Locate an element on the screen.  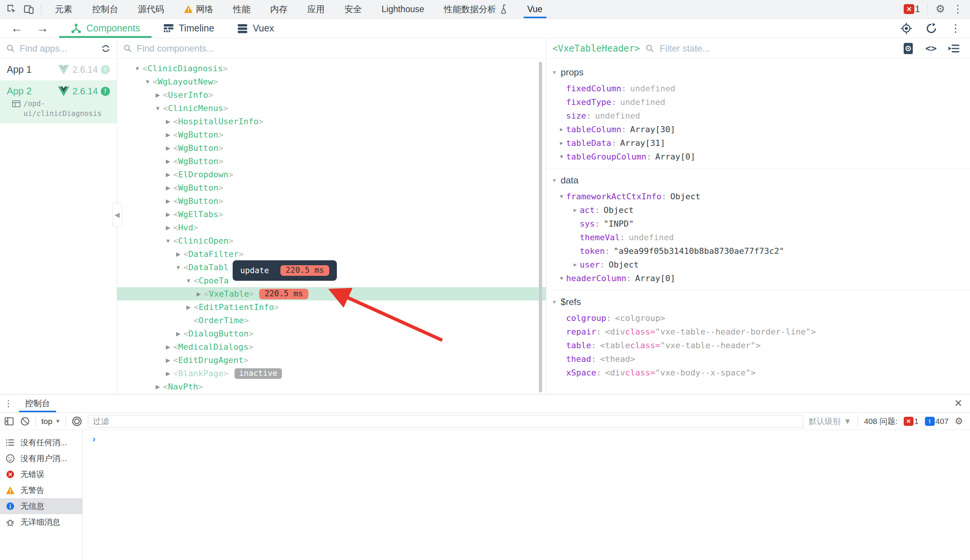
devtools-tab-应用: 应用 is located at coordinates (316, 9).